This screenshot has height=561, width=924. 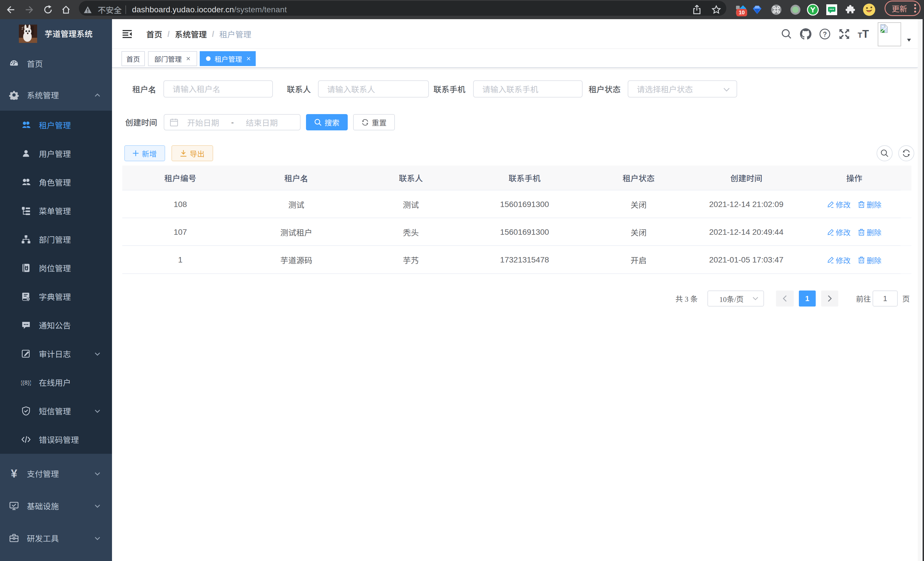 I want to click on svg-text: ((8)), so click(x=26, y=382).